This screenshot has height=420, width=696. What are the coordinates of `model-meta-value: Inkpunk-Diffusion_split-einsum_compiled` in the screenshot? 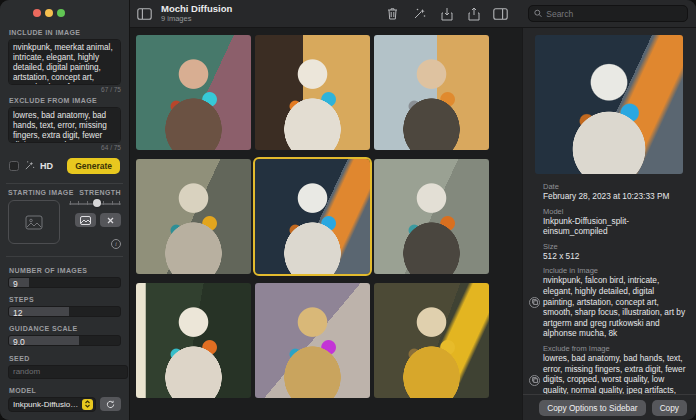 It's located at (614, 226).